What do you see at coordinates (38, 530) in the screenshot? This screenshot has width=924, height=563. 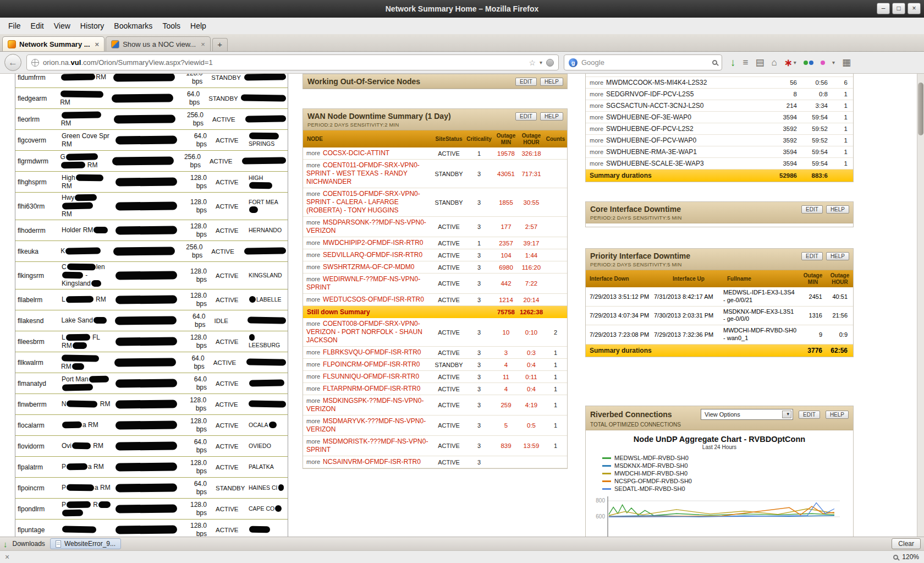 I see `node-id-link: flpuntage` at bounding box center [38, 530].